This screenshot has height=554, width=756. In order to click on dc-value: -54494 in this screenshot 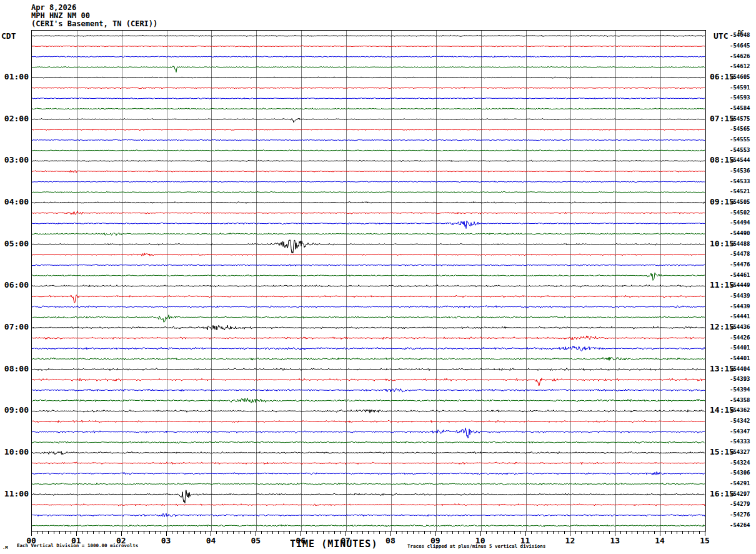, I will do `click(740, 223)`.